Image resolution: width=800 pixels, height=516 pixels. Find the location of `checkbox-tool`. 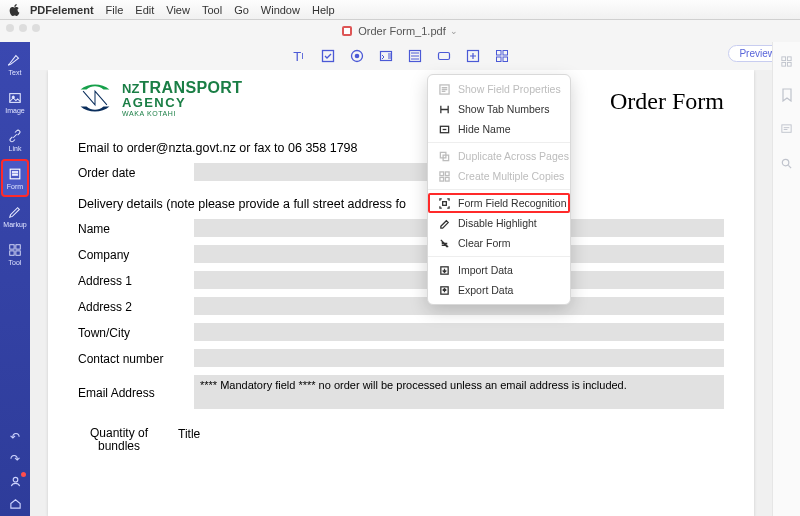

checkbox-tool is located at coordinates (328, 56).